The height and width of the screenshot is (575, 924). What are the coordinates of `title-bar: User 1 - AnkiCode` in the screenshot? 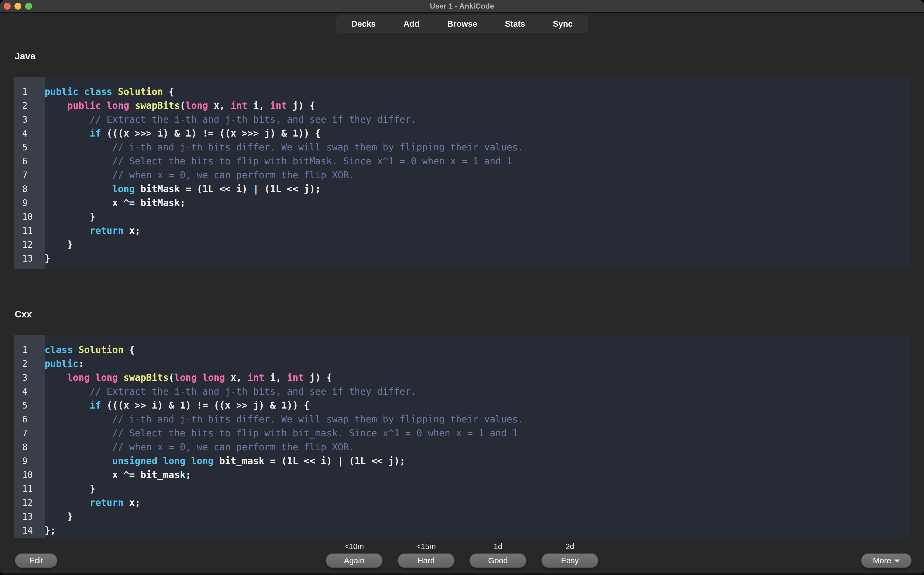 It's located at (462, 6).